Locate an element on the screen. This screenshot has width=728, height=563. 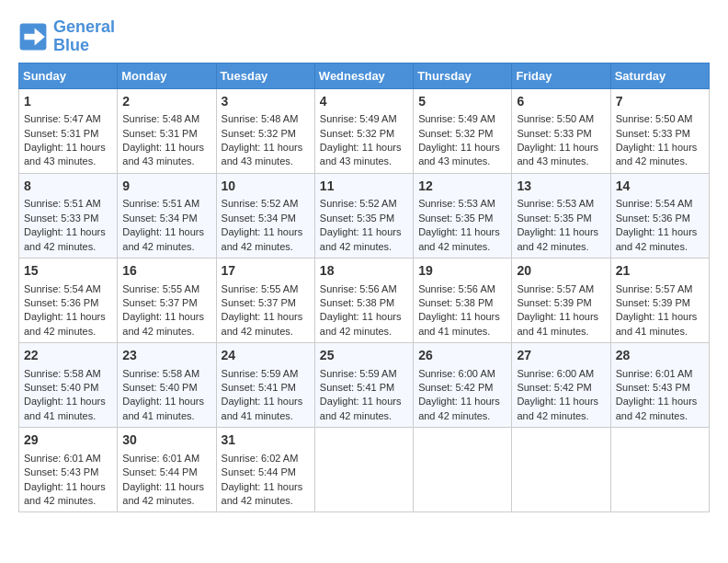
sunrise-text: Sunrise: 5:52 AM is located at coordinates (260, 203).